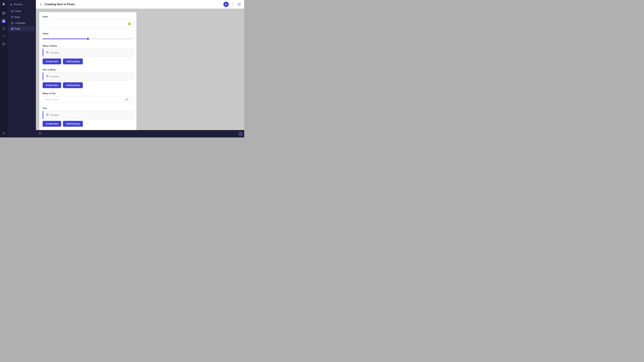 The height and width of the screenshot is (362, 644). What do you see at coordinates (52, 124) in the screenshot?
I see `tree-create-new-button: Create New` at bounding box center [52, 124].